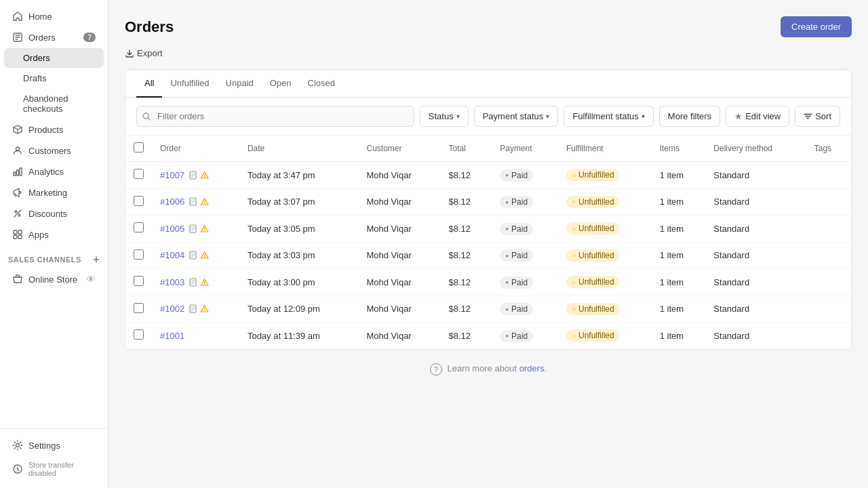 This screenshot has height=488, width=868. What do you see at coordinates (605, 202) in the screenshot?
I see `row-fulfillment-1: Unfulfilled` at bounding box center [605, 202].